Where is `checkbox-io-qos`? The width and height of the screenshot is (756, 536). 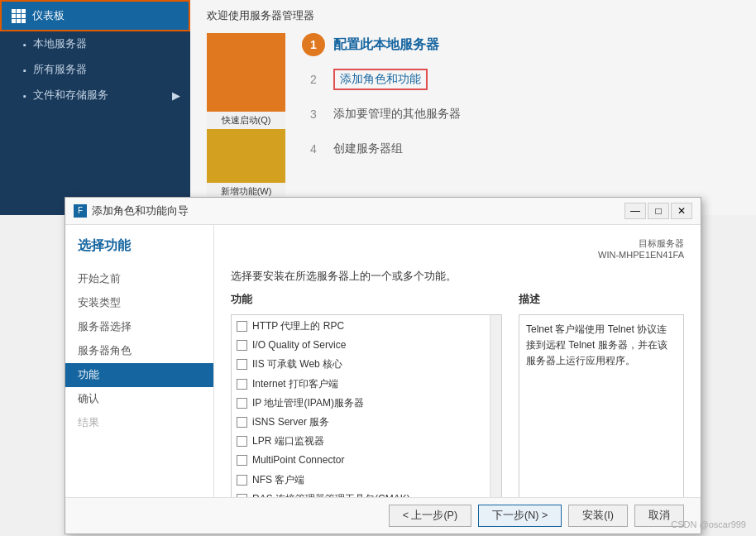
checkbox-io-qos is located at coordinates (242, 346).